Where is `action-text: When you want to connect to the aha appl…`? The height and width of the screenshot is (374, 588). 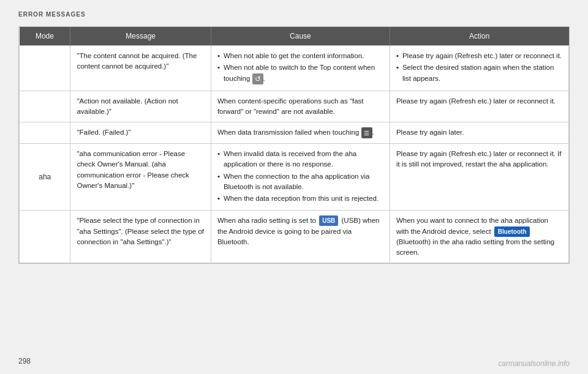
action-text: When you want to connect to the aha appl… is located at coordinates (475, 236).